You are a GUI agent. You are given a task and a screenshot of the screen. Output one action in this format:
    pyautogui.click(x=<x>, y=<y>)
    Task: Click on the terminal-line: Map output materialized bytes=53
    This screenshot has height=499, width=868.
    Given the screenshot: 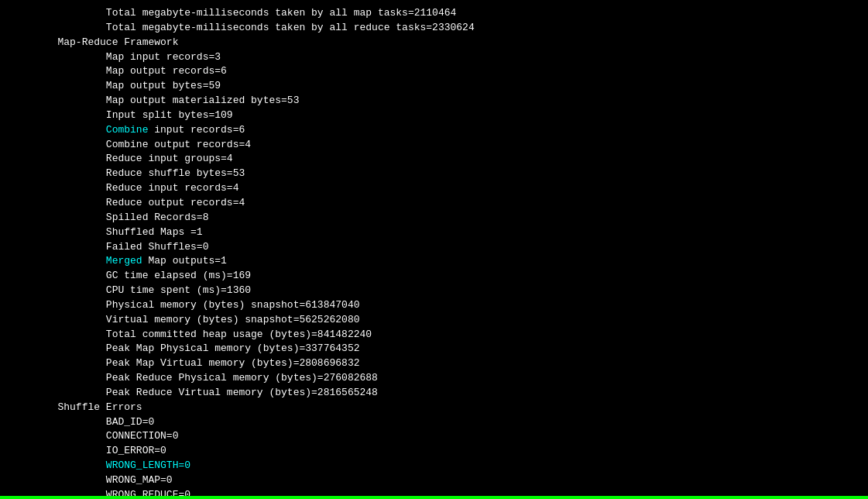 What is the action you would take?
    pyautogui.click(x=434, y=101)
    